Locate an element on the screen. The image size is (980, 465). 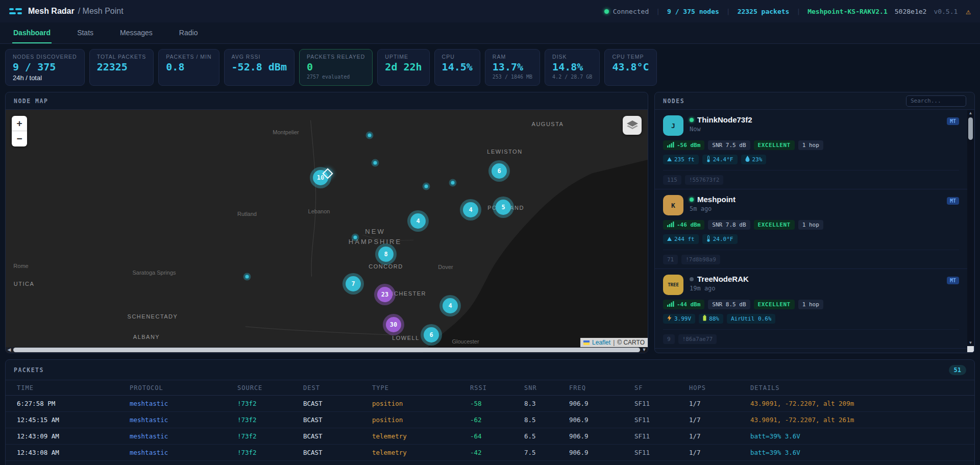
packet-cell-dest: BCAST is located at coordinates (338, 420).